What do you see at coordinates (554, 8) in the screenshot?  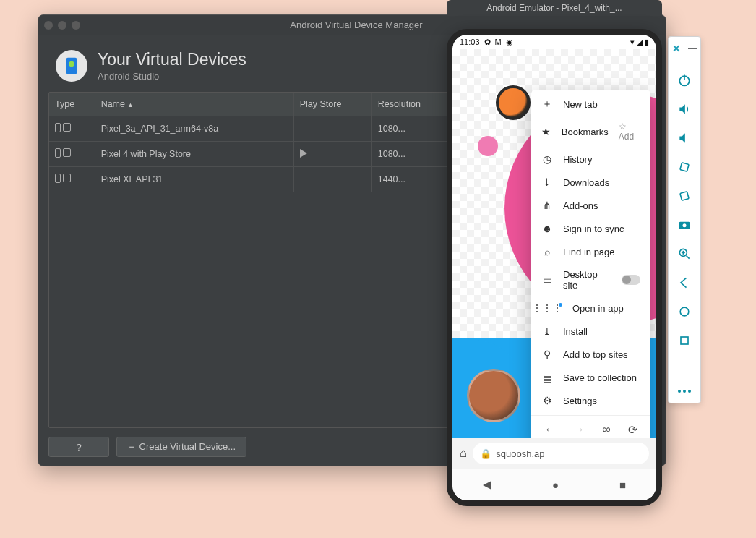 I see `emulator-window-title: Android Emulator - Pixel_4_with_...` at bounding box center [554, 8].